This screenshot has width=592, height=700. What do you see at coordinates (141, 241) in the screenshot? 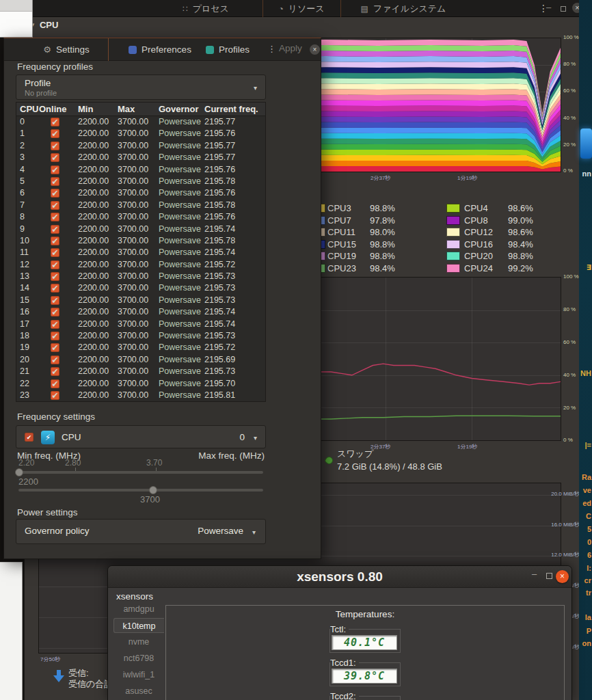
I see `table-row: 10✔2200.003700.00Powersave2195.78` at bounding box center [141, 241].